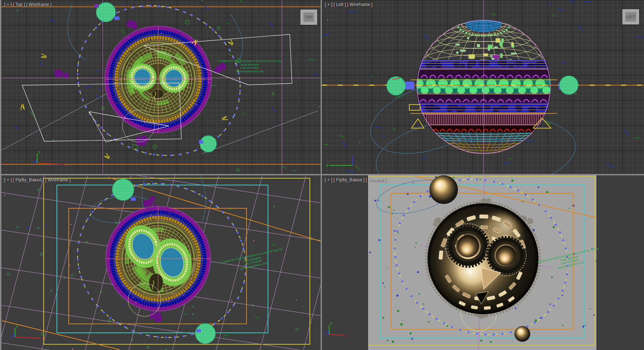  I want to click on viewport-label: [ + ][ Left ][ Wireframe ], so click(349, 5).